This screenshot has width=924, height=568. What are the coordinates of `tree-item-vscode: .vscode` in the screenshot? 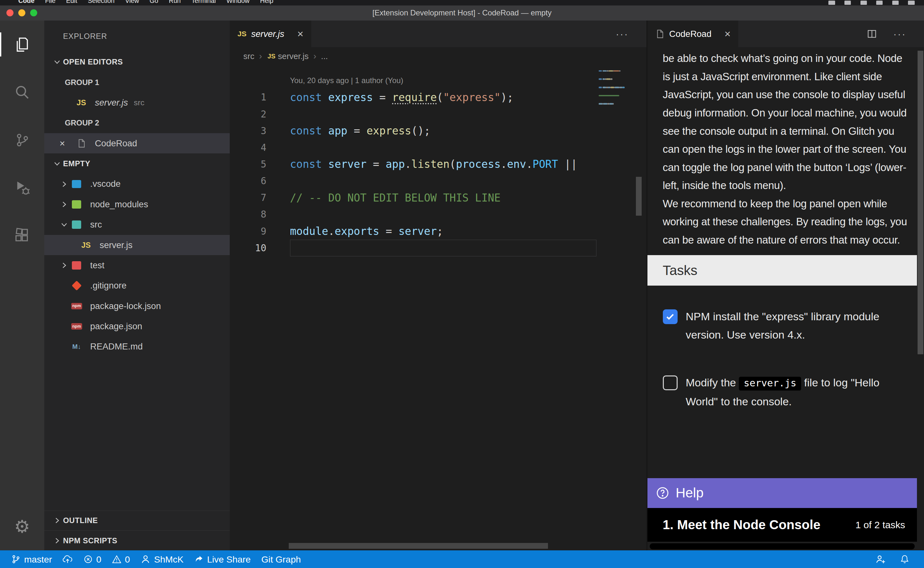 It's located at (137, 184).